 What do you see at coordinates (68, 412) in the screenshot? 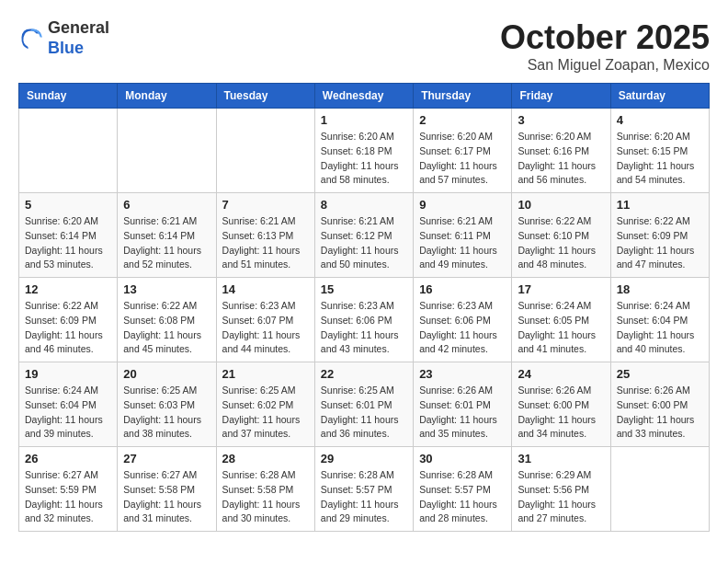
I see `day-info: Sunrise: 6:24 AMSunset: 6:04 PMDaylight:…` at bounding box center [68, 412].